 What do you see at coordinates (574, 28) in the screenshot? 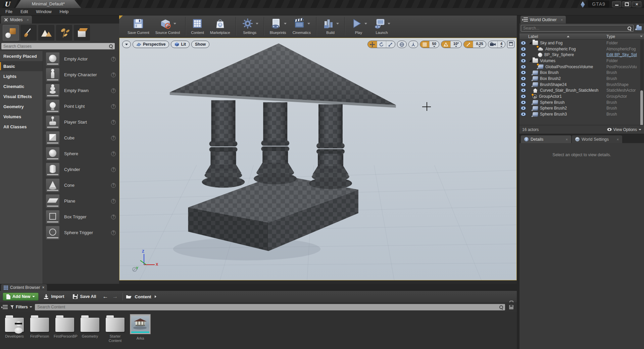
I see `outliner-search-input` at bounding box center [574, 28].